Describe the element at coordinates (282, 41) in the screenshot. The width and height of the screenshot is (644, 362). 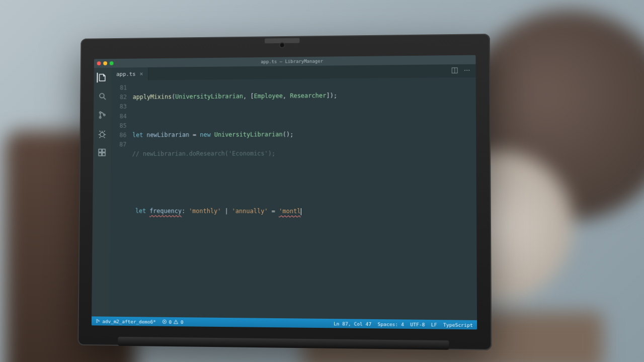
I see `laptop-latch` at that location.